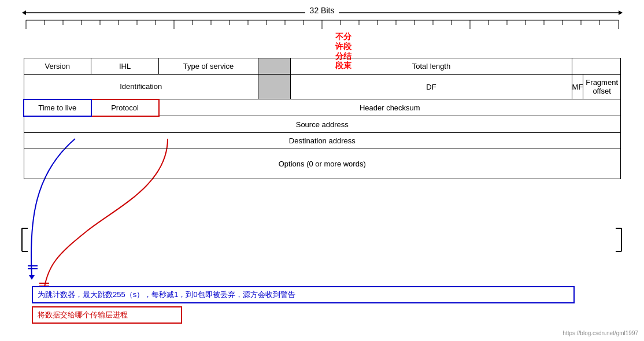 This screenshot has width=644, height=341. Describe the element at coordinates (107, 315) in the screenshot. I see `annotation-box-red: 将数据交给哪个传输层进程` at that location.